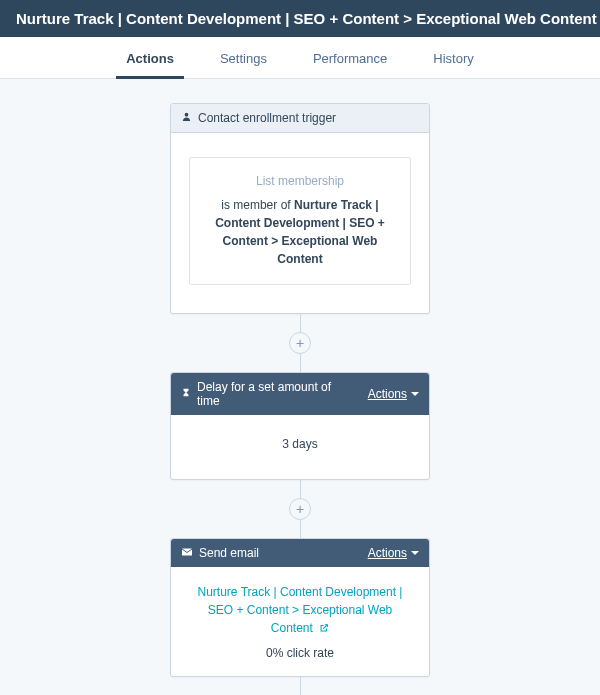  I want to click on email-link: Nurture Track | Content Development | SE…, so click(300, 610).